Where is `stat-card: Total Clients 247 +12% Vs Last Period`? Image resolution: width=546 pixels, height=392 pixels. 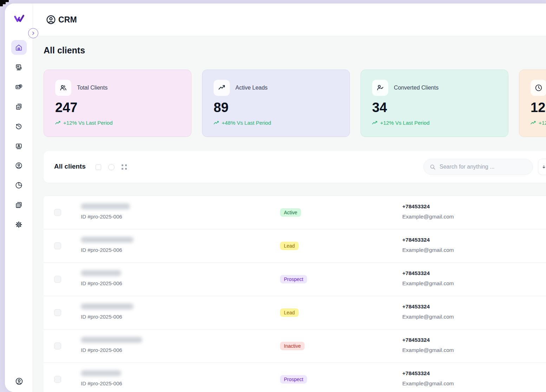
stat-card: Total Clients 247 +12% Vs Last Period is located at coordinates (117, 103).